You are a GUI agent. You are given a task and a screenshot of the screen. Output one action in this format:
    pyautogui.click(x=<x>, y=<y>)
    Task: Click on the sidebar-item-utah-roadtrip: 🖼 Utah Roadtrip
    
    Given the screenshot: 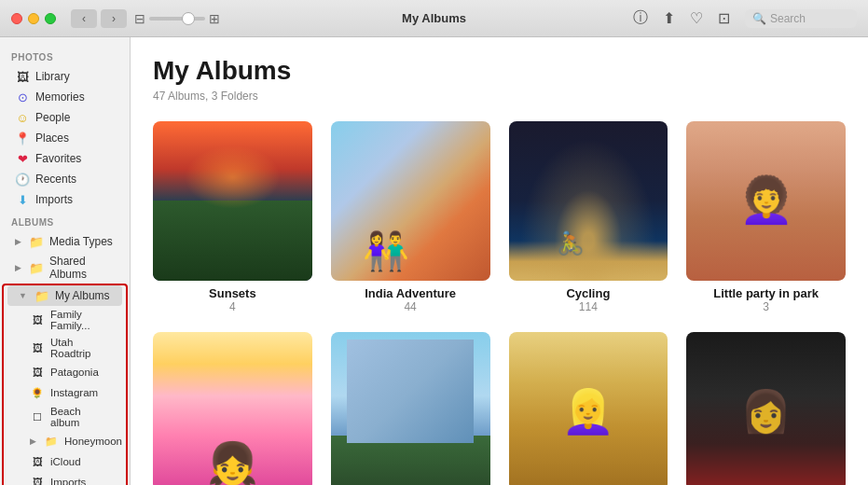 What is the action you would take?
    pyautogui.click(x=65, y=348)
    